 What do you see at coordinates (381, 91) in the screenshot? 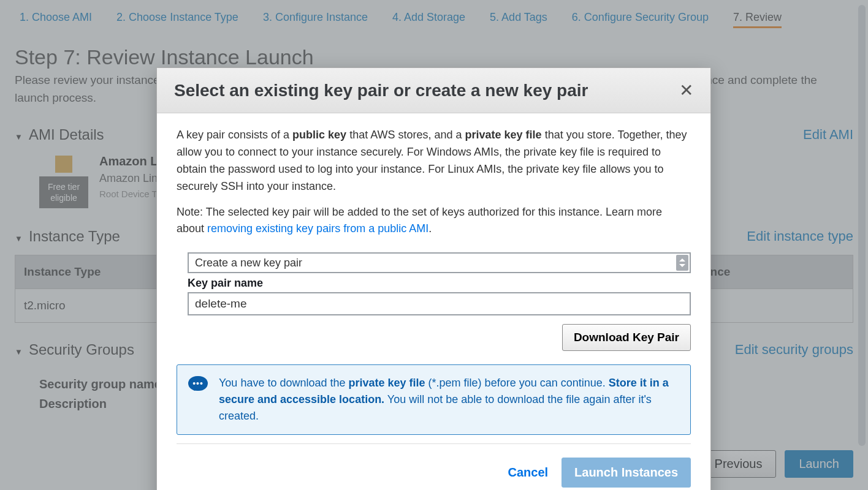
I see `modal-title: Select an existing key pair or create a …` at bounding box center [381, 91].